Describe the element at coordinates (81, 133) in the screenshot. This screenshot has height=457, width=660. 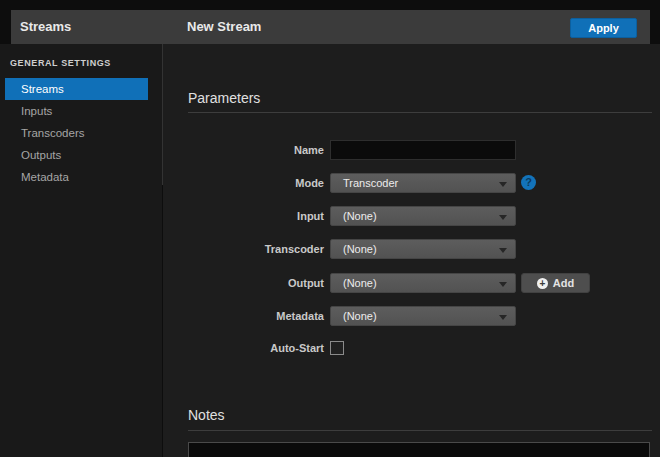
I see `sidebar-item-transcoders: Transcoders` at that location.